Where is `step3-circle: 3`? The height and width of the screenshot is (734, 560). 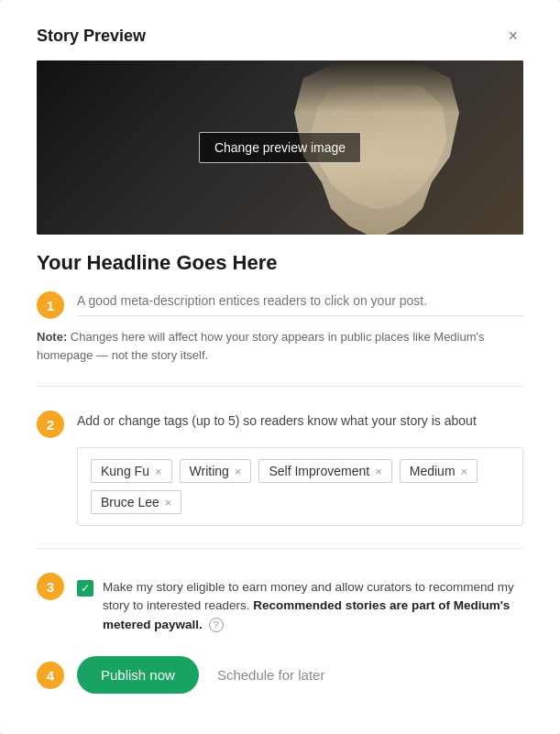 step3-circle: 3 is located at coordinates (50, 586).